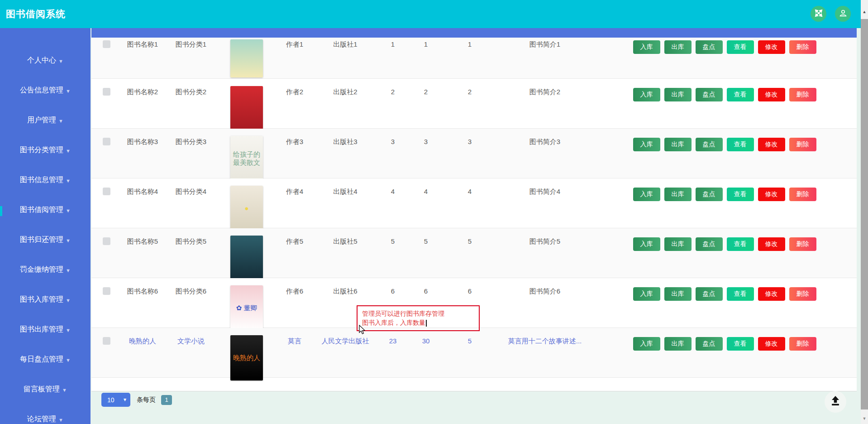 Image resolution: width=868 pixels, height=424 pixels. Describe the element at coordinates (42, 210) in the screenshot. I see `sidebar-item-label: 图书借阅管理` at that location.